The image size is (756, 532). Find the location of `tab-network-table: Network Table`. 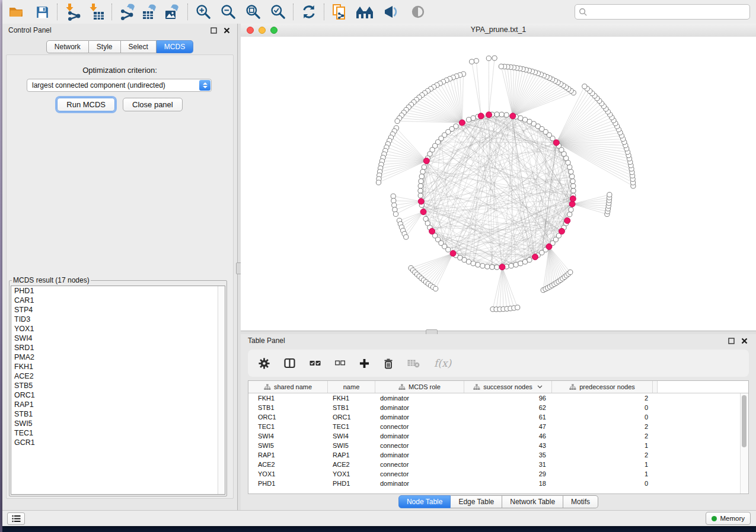

tab-network-table: Network Table is located at coordinates (532, 502).